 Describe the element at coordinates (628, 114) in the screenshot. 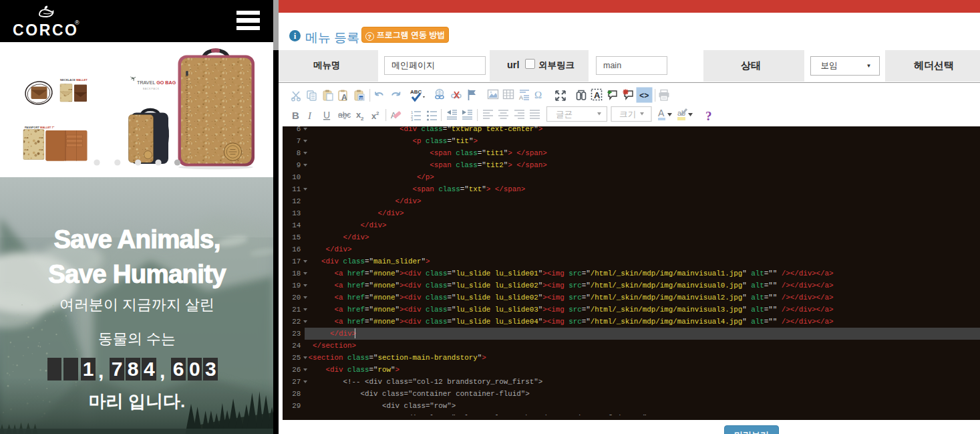

I see `svg-text: 크기` at that location.